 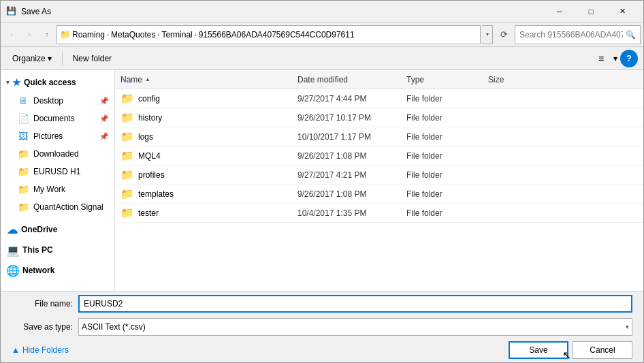 I want to click on action-buttons: Save ↖ Cancel, so click(x=570, y=350).